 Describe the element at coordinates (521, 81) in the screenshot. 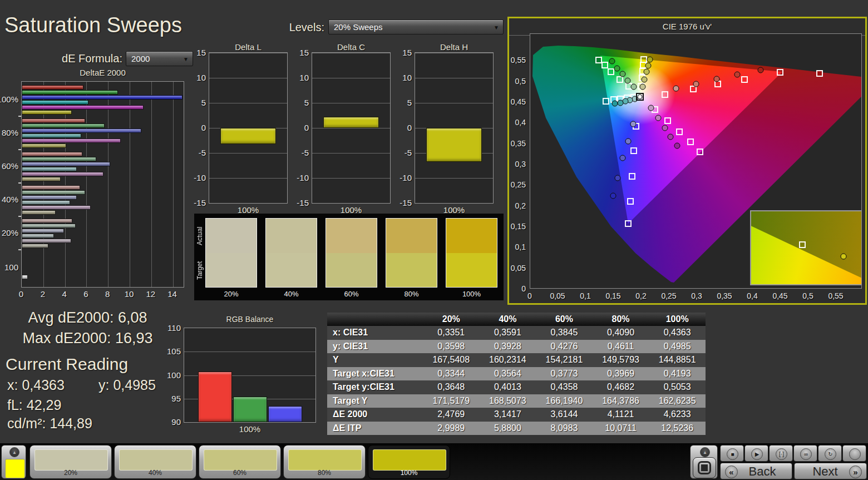

I see `axis-tick-label: 0,5` at that location.